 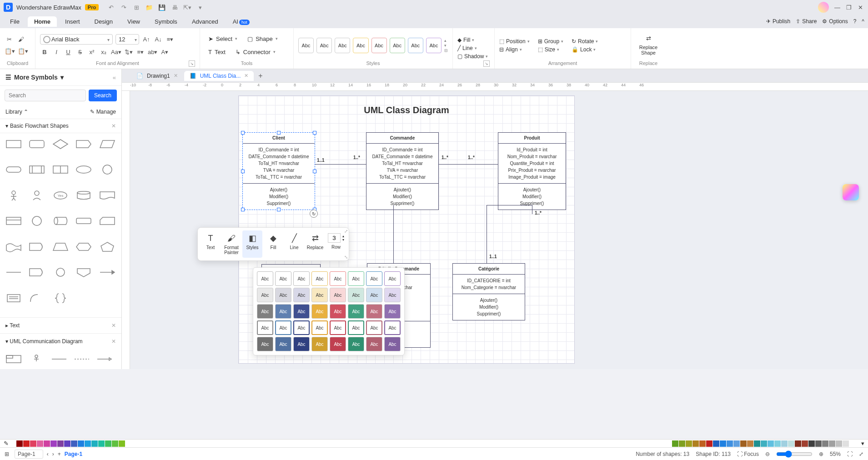 What do you see at coordinates (14, 298) in the screenshot?
I see `shape-note` at bounding box center [14, 298].